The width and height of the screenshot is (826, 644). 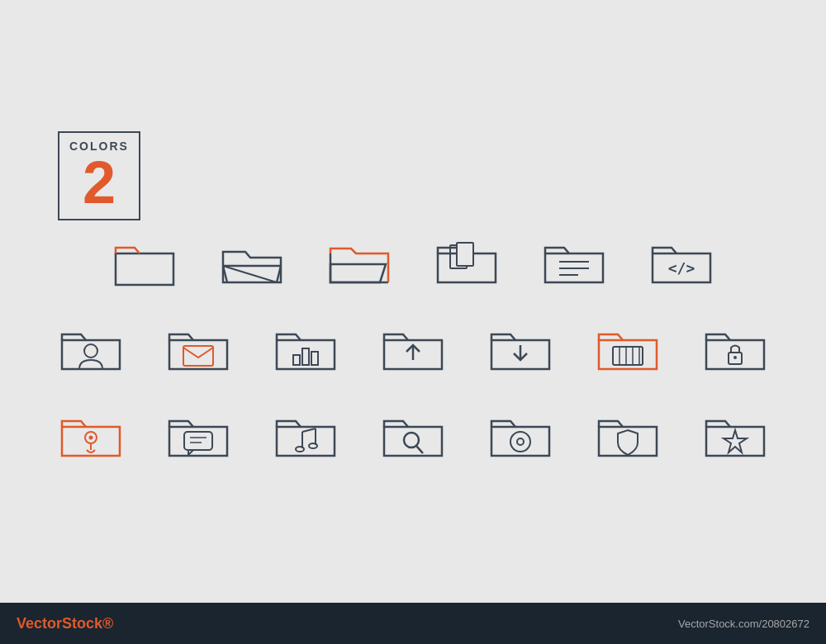 What do you see at coordinates (59, 623) in the screenshot?
I see `footer-logo-text: VectorStock` at bounding box center [59, 623].